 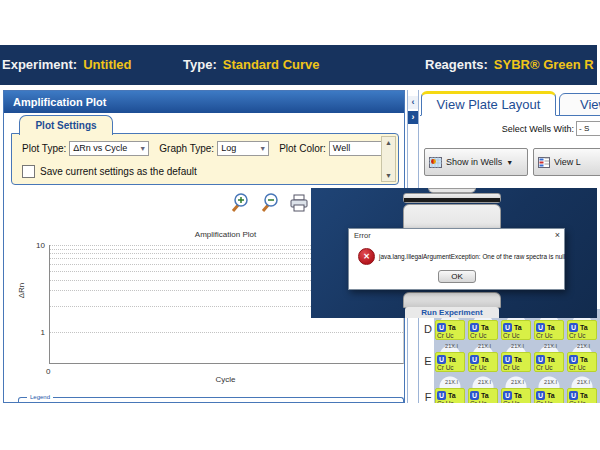 What do you see at coordinates (518, 382) in the screenshot?
I see `well-sample-strip: 21X.I21X.I21X.I21X.I21X.I` at bounding box center [518, 382].